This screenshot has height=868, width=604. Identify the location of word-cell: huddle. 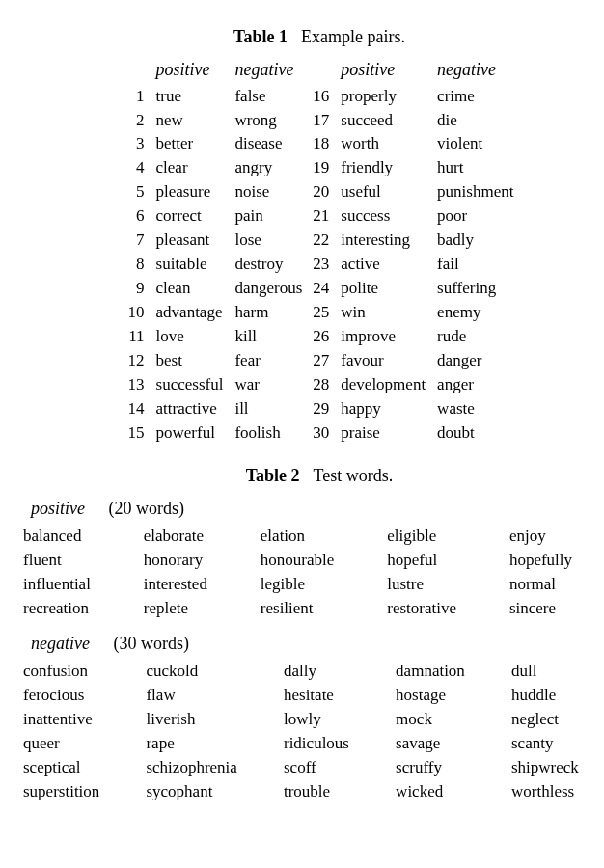
(558, 696).